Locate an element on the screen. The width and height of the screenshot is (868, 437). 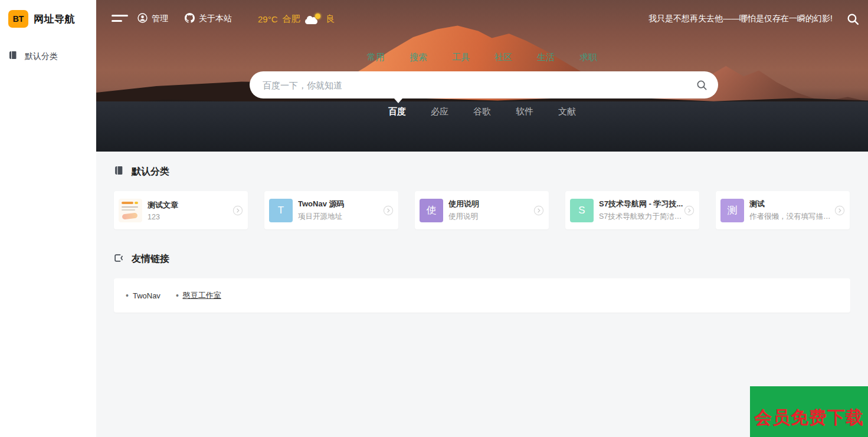
category-tab: 工具 is located at coordinates (461, 58).